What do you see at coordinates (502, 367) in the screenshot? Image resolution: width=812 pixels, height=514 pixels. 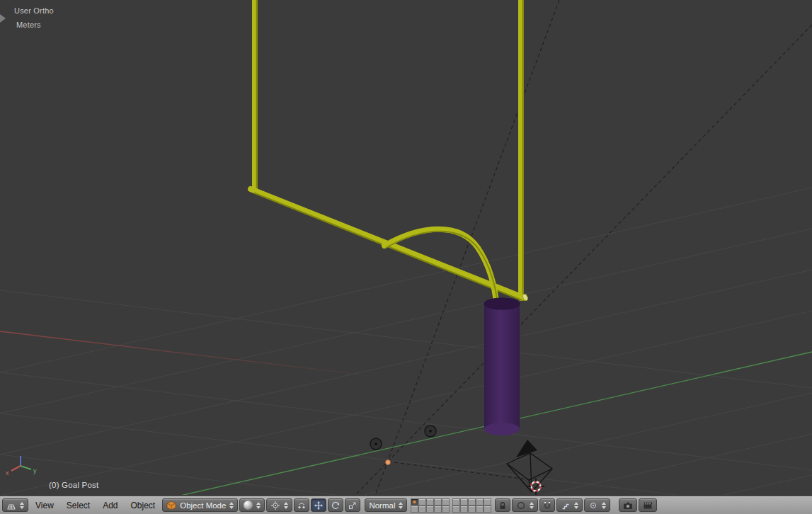 I see `goal-post-base-pad` at bounding box center [502, 367].